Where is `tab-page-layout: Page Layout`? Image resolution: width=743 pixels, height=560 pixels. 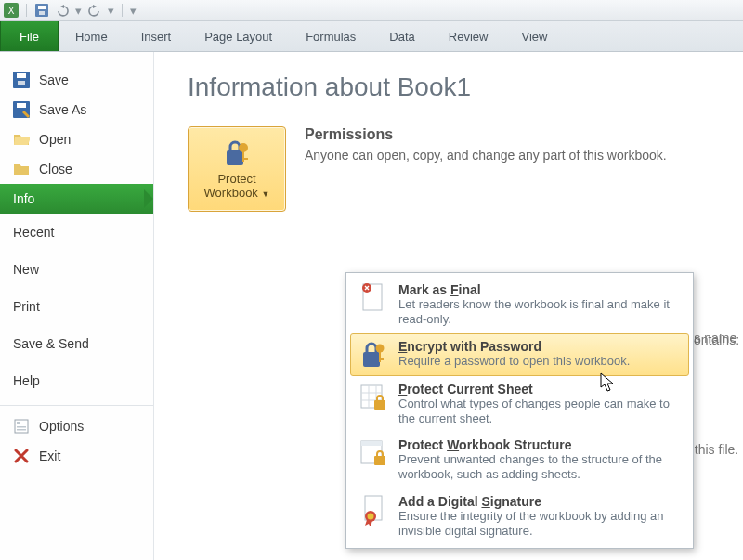 tab-page-layout: Page Layout is located at coordinates (238, 36).